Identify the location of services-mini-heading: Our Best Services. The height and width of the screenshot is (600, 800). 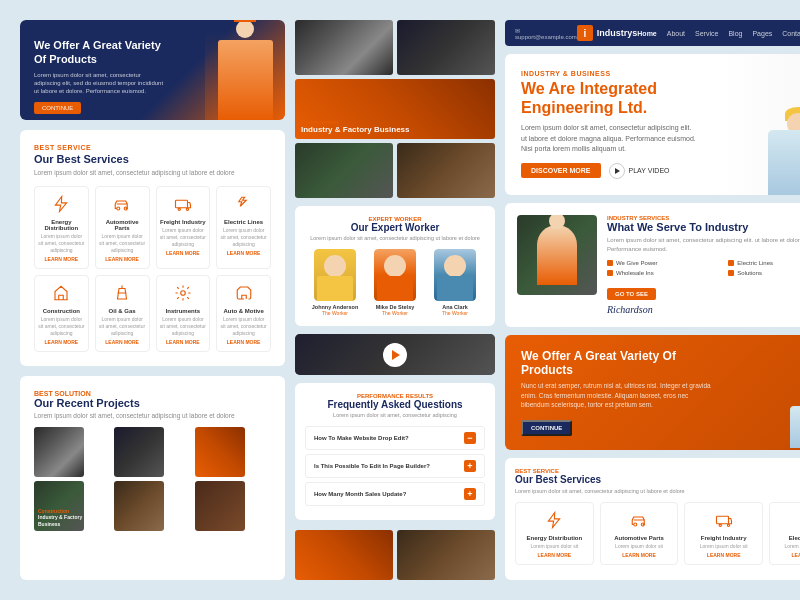
(658, 480).